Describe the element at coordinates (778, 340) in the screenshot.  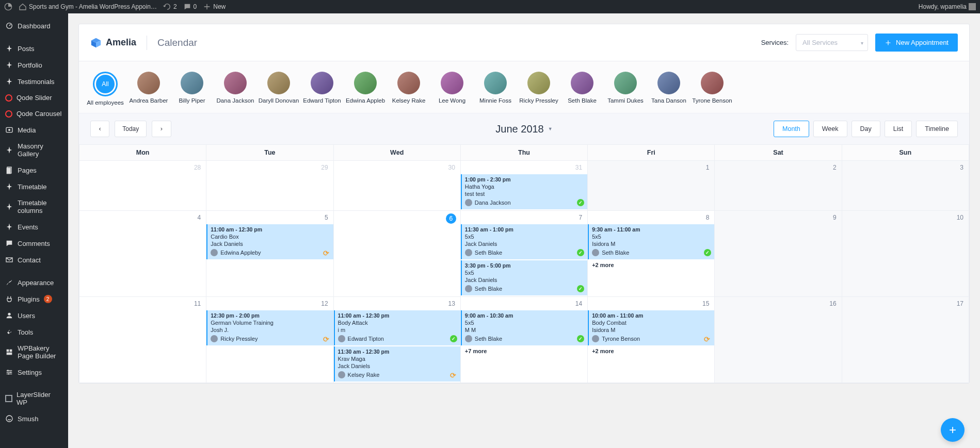
I see `calendar-day-cell: 16` at that location.